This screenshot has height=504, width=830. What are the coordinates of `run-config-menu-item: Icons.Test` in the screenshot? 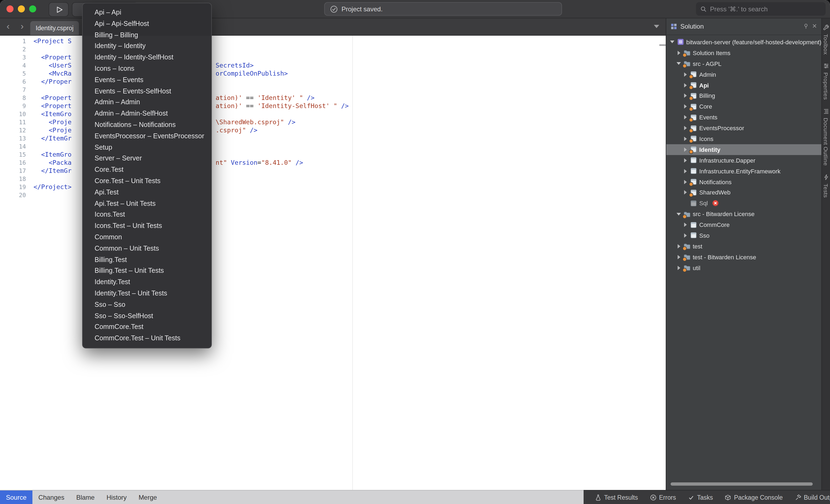 It's located at (147, 215).